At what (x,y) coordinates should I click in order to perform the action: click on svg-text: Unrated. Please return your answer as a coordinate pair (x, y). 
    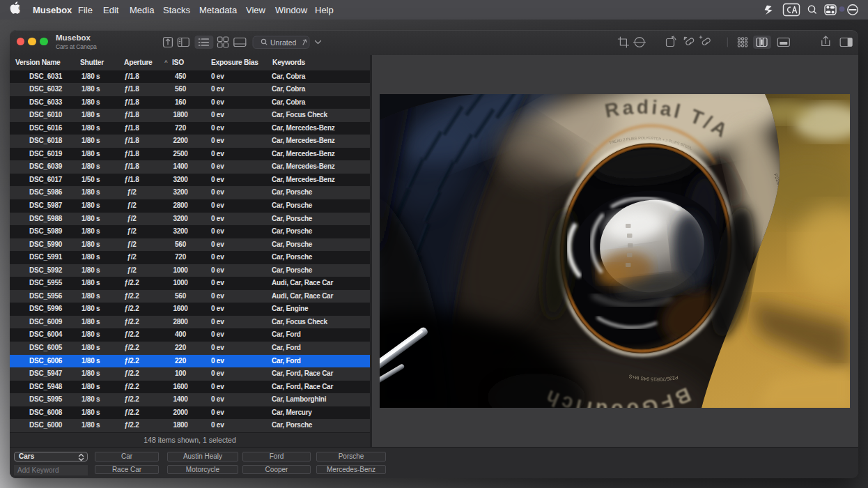
    Looking at the image, I should click on (284, 43).